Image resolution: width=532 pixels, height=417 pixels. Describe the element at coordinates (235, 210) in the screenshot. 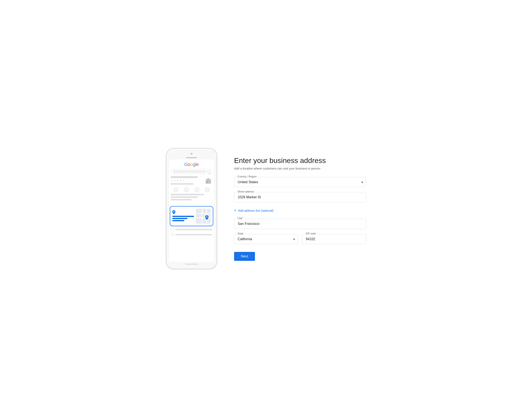

I see `plus-icon: +` at that location.